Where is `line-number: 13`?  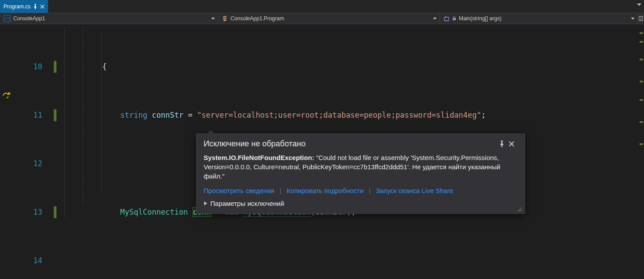 line-number: 13 is located at coordinates (23, 212).